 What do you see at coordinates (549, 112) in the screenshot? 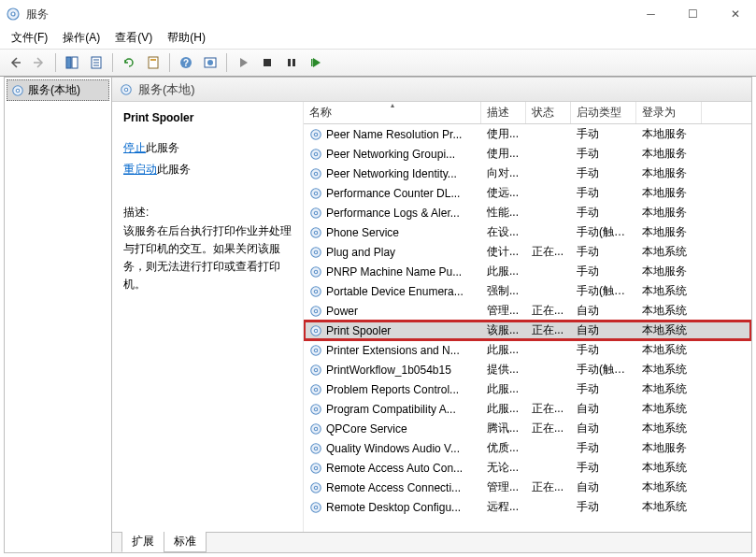
I see `column-status: 状态` at bounding box center [549, 112].